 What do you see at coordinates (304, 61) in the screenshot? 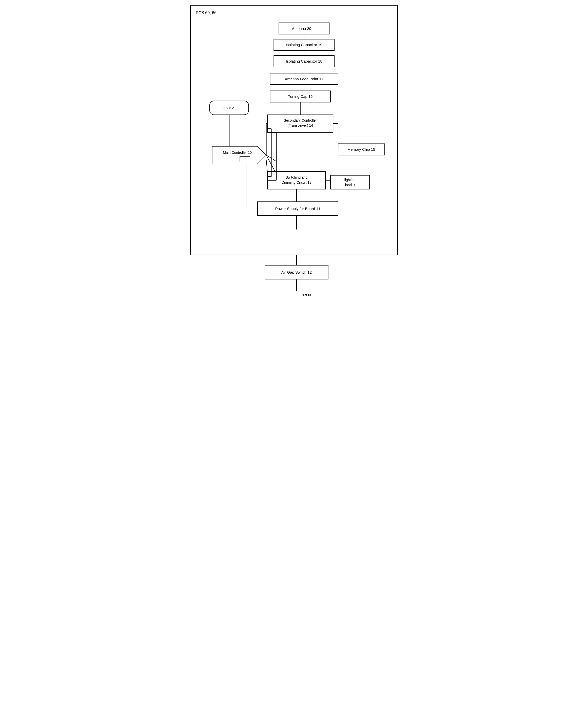
I see `isolating-cap-18-label: Isolating Capacitor 18` at bounding box center [304, 61].